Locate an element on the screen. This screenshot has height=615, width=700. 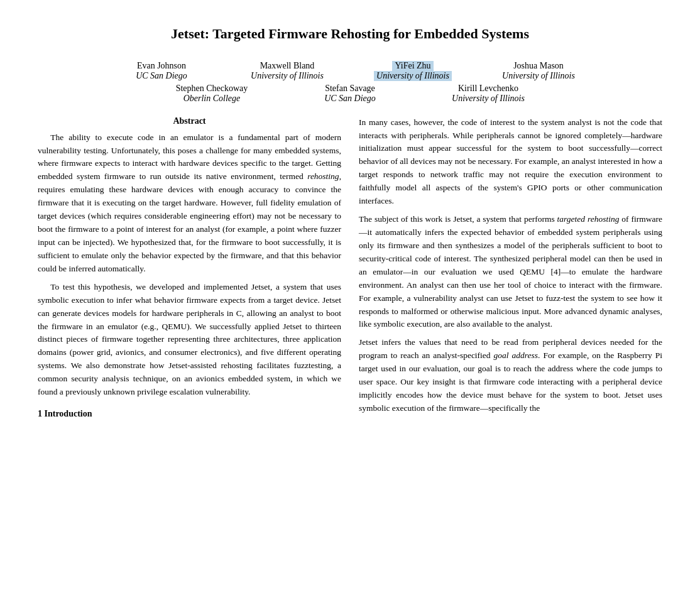
right-paragraph-2: The subject of this work is Jetset, a sy… is located at coordinates (510, 272).